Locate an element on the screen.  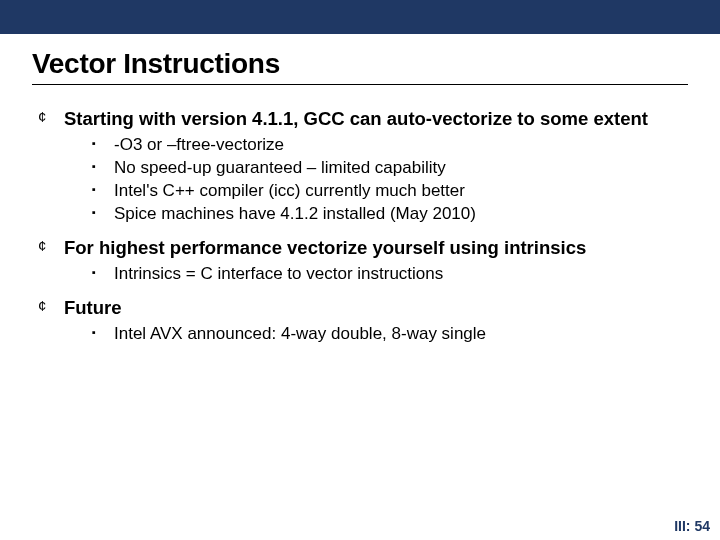
sub-list: -O3 or –ftree-vectorize No speed-up guar… is located at coordinates (390, 180).